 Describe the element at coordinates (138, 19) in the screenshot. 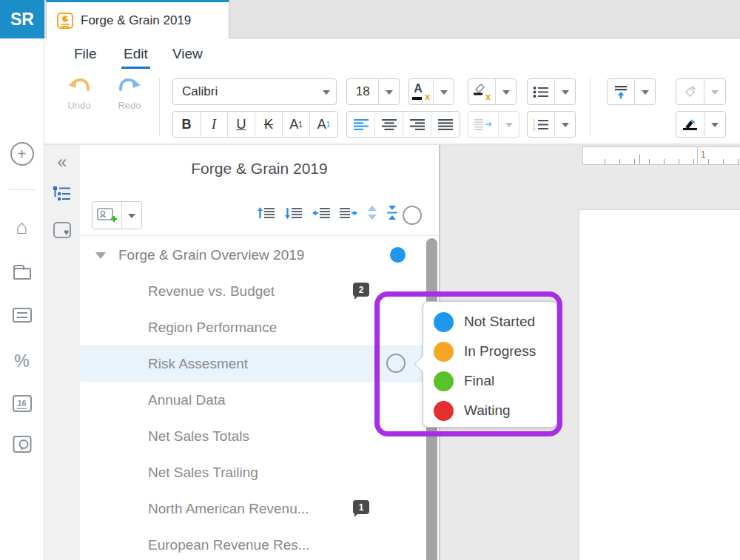

I see `document-tab: Forge & Grain 2019` at that location.